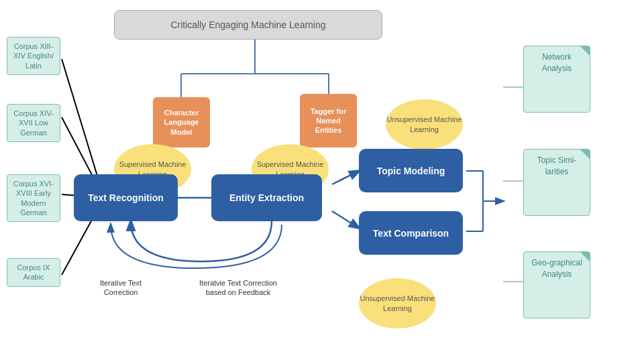 The height and width of the screenshot is (362, 644). What do you see at coordinates (267, 198) in the screenshot?
I see `entity-extraction-box: Entity Extraction` at bounding box center [267, 198].